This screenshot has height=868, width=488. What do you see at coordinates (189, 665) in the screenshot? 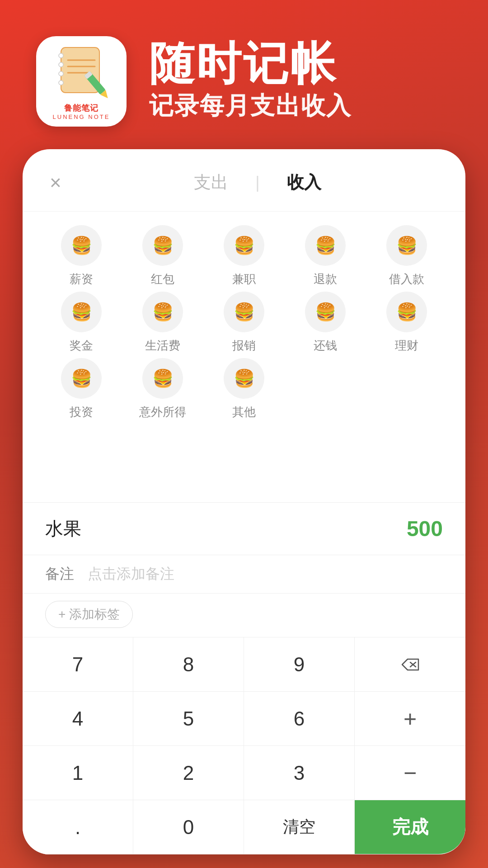
I see `key-8: 8` at bounding box center [189, 665].